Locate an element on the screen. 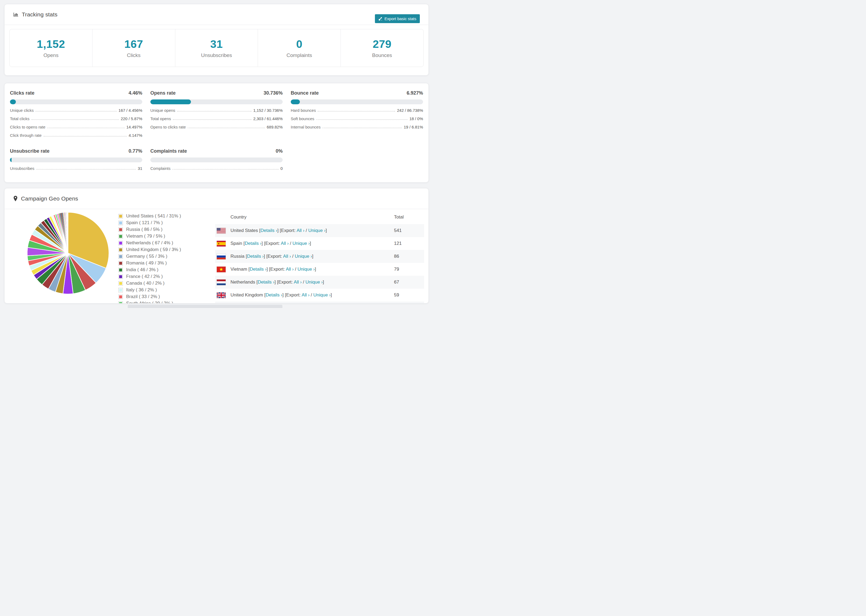  rate-panel-unsubscribe-rate: Unsubscribe rate0.77%Unsubscribes31 is located at coordinates (76, 159).